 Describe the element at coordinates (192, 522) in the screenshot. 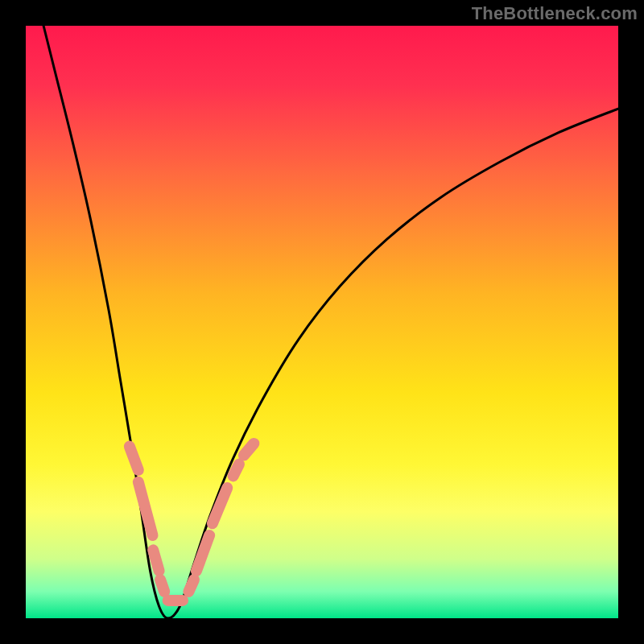

I see `highlight-segments` at that location.